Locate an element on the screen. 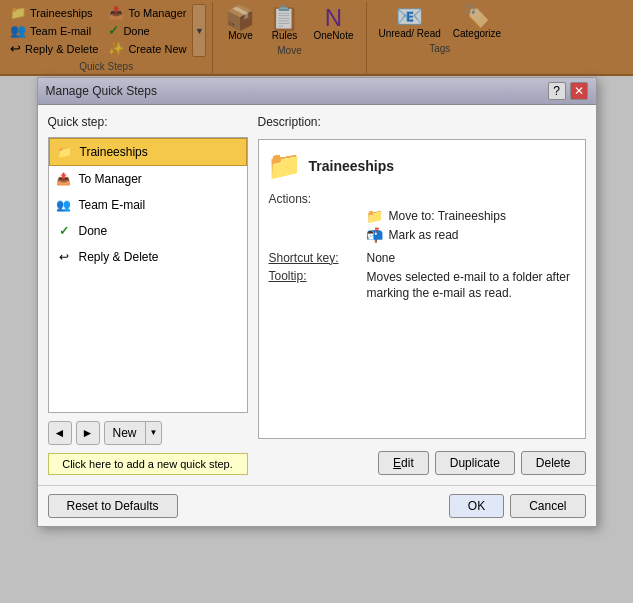 This screenshot has height=603, width=633. traineeships-list-icon: 📁 is located at coordinates (65, 152).